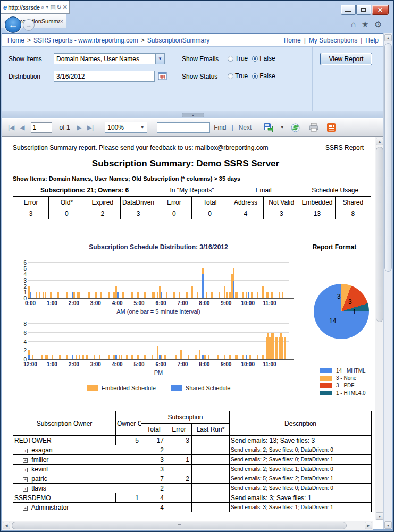  I want to click on page-number-input: 1, so click(41, 128).